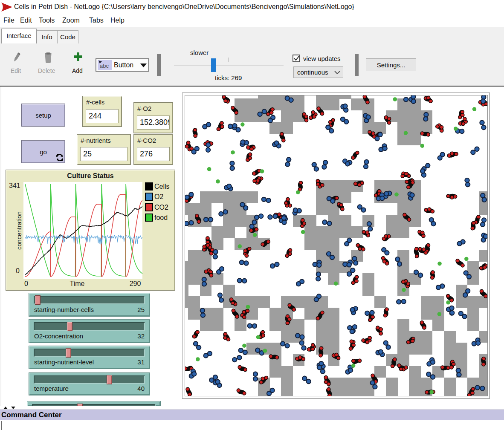 Image resolution: width=504 pixels, height=430 pixels. What do you see at coordinates (161, 207) in the screenshot?
I see `svg-text: CO2` at bounding box center [161, 207].